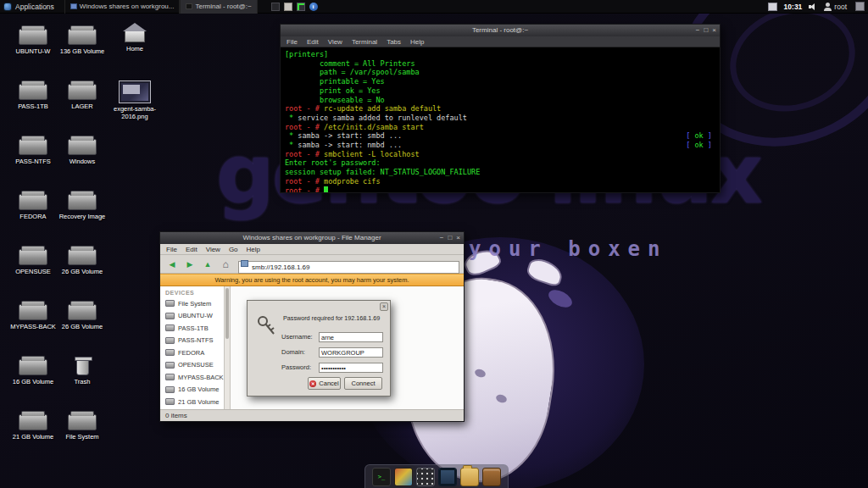  I want to click on volume-icon, so click(814, 7).